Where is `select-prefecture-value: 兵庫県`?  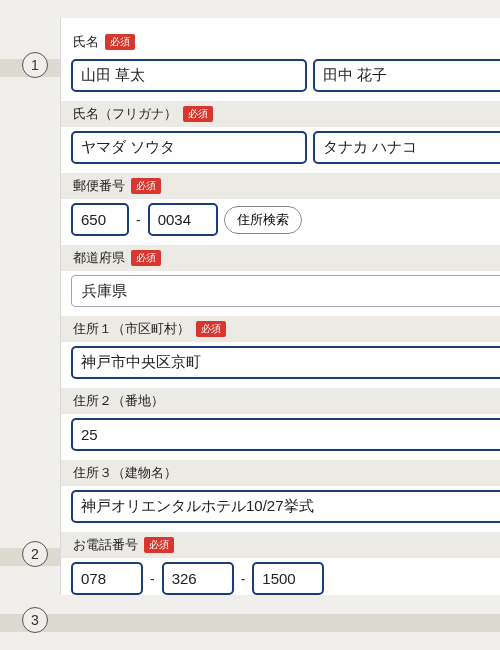
select-prefecture-value: 兵庫県 is located at coordinates (286, 292).